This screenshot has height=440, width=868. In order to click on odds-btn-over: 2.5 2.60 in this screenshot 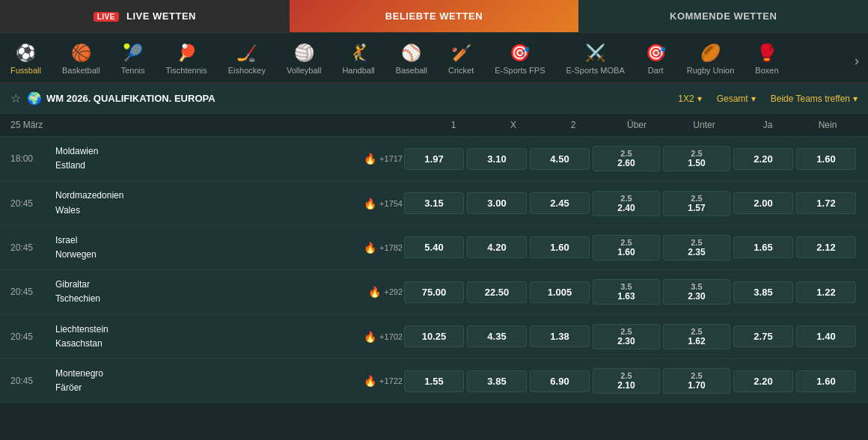, I will do `click(626, 159)`.